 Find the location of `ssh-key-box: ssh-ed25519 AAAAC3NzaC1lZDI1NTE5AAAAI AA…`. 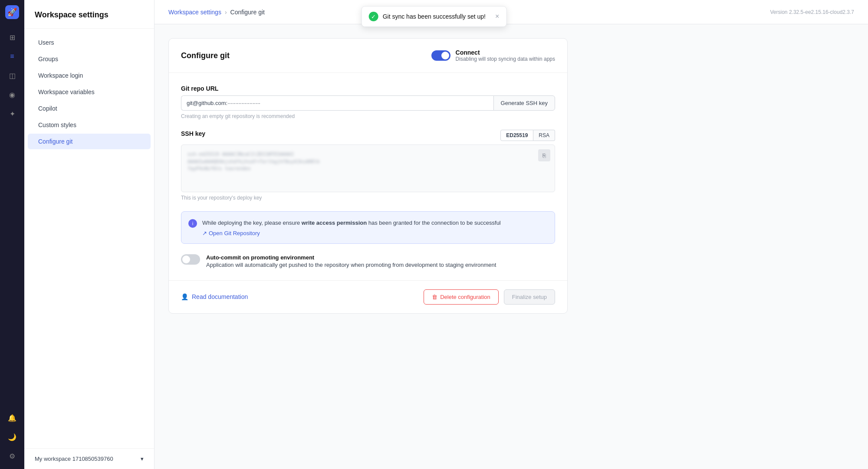

ssh-key-box: ssh-ed25519 AAAAC3NzaC1lZDI1NTE5AAAAI AA… is located at coordinates (368, 168).